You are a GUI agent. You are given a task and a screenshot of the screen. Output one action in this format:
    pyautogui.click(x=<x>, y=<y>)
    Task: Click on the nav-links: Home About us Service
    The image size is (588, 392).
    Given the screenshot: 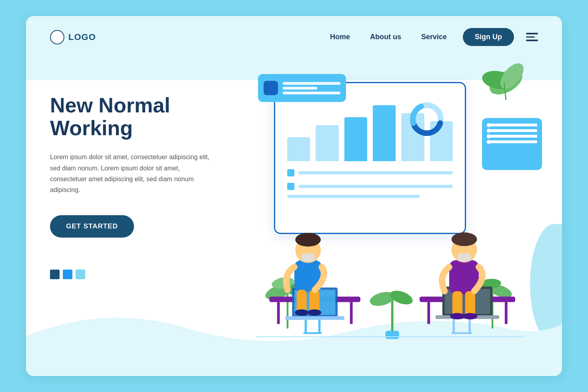 What is the action you would take?
    pyautogui.click(x=388, y=37)
    